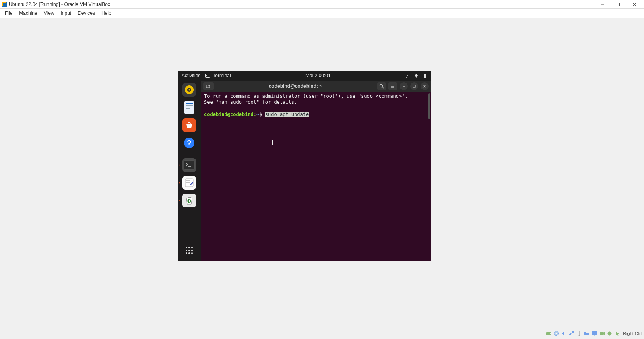 This screenshot has height=339, width=644. What do you see at coordinates (425, 86) in the screenshot?
I see `terminal-close-button` at bounding box center [425, 86].